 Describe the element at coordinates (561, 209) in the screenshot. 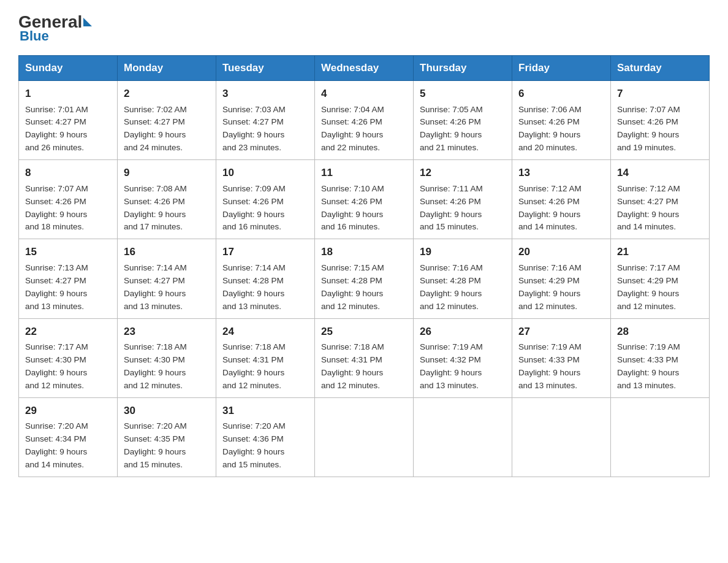

I see `day-info: Sunrise: 7:12 AMSunset: 4:26 PMDaylight:…` at that location.